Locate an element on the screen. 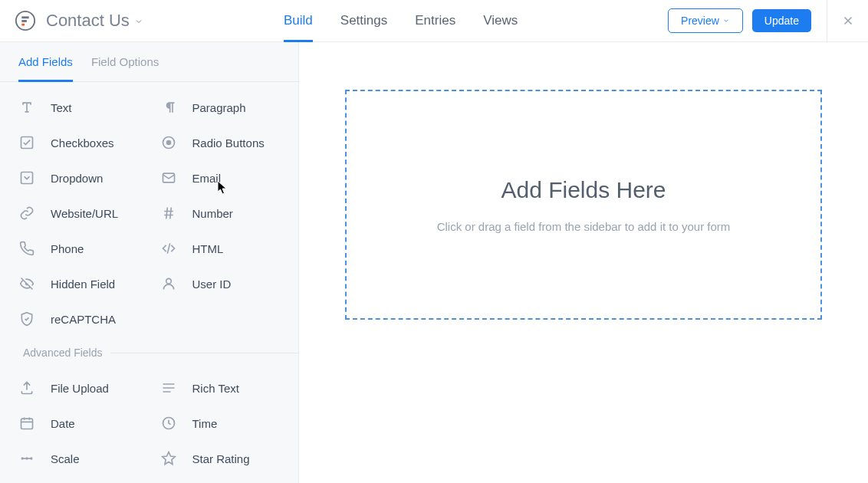 Image resolution: width=868 pixels, height=483 pixels. preview-button: Preview is located at coordinates (705, 21).